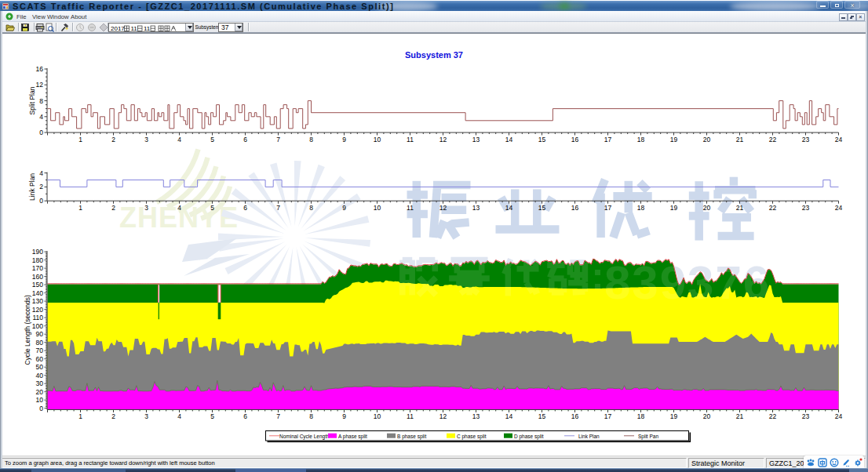 This screenshot has height=472, width=868. Describe the element at coordinates (529, 437) in the screenshot. I see `svg-text: D phase split` at that location.